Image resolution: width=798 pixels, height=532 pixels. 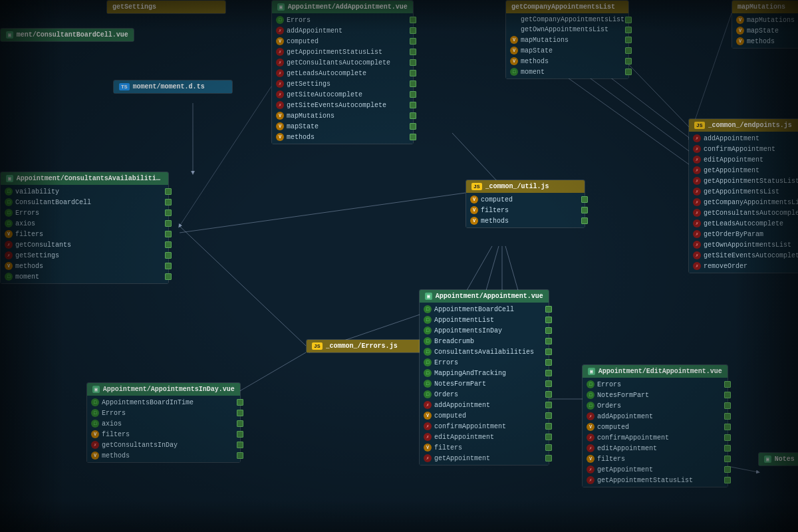 I want to click on graph-node-consultantsAvailabilities: ▣Appointment/ConsultantsAvailabilities.v…, so click(x=84, y=227).